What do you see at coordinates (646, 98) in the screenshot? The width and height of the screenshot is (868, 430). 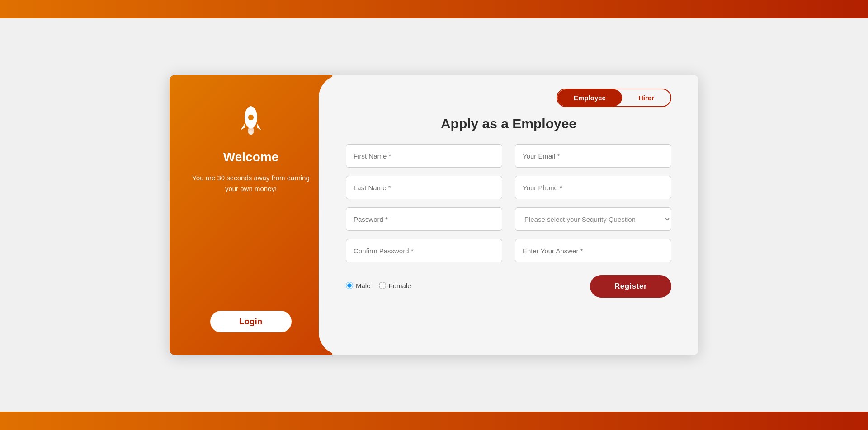 I see `hirer-toggle-button: Hirer` at bounding box center [646, 98].